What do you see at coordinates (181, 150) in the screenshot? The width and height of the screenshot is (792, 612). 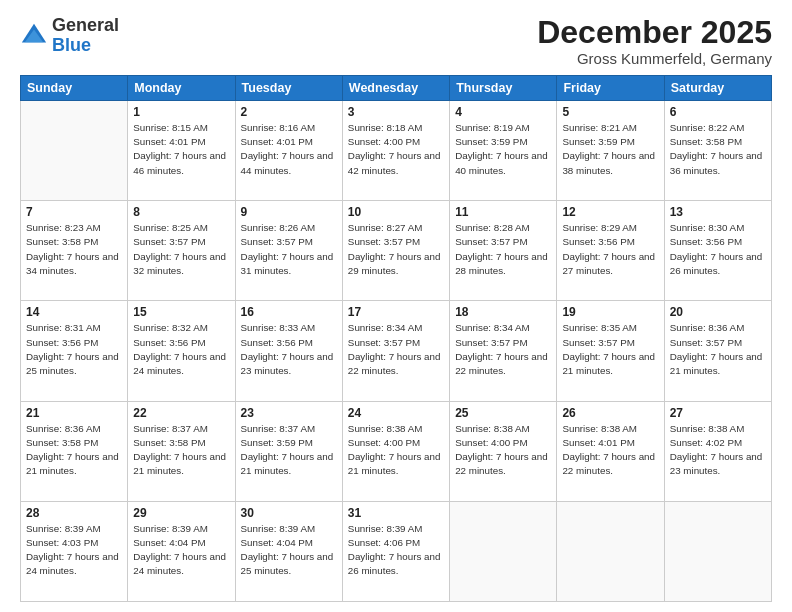 I see `cell-info: Sunrise: 8:15 AMSunset: 4:01 PMDaylight:…` at bounding box center [181, 150].